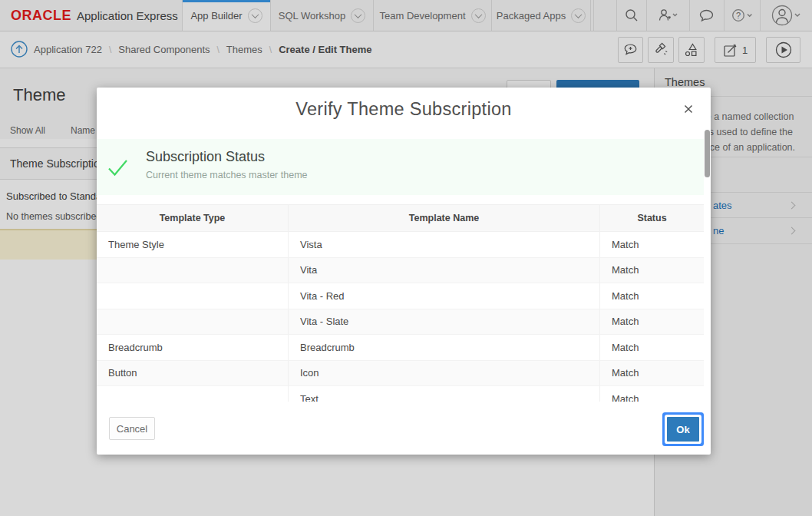 This screenshot has height=516, width=812. What do you see at coordinates (444, 218) in the screenshot?
I see `col-template-name: Template Name` at bounding box center [444, 218].